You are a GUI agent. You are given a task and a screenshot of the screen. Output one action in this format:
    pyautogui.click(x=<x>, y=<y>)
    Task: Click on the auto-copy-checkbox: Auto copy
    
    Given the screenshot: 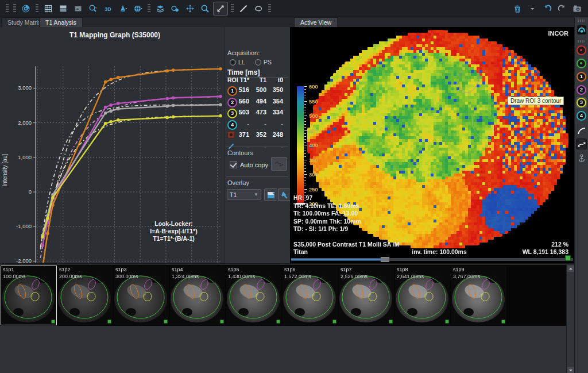 What is the action you would take?
    pyautogui.click(x=249, y=164)
    